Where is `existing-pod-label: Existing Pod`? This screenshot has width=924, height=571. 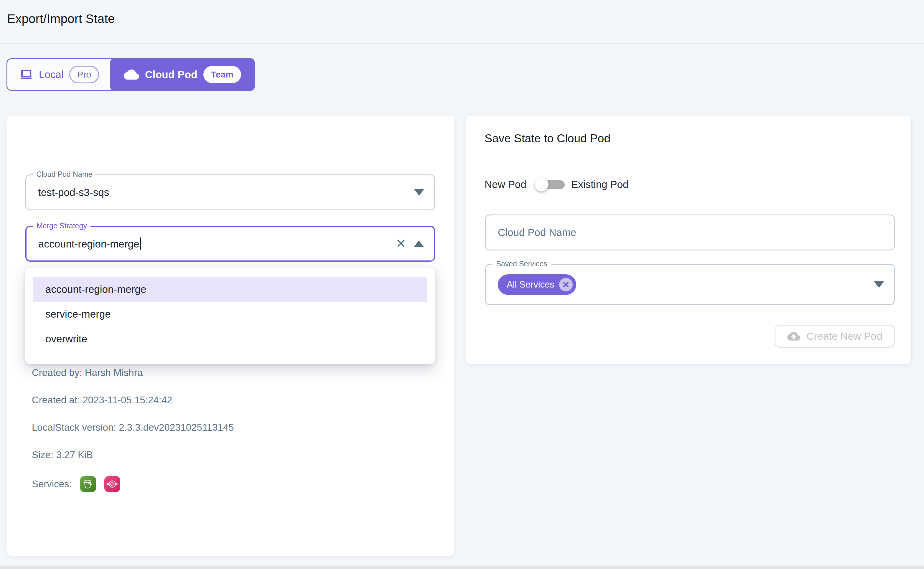 existing-pod-label: Existing Pod is located at coordinates (600, 184).